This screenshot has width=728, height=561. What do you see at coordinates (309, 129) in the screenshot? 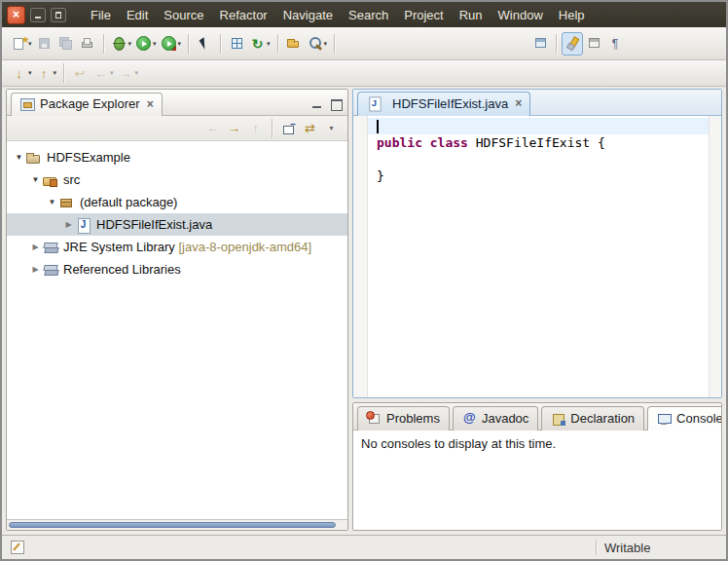
I see `link-with-editor-icon` at bounding box center [309, 129].